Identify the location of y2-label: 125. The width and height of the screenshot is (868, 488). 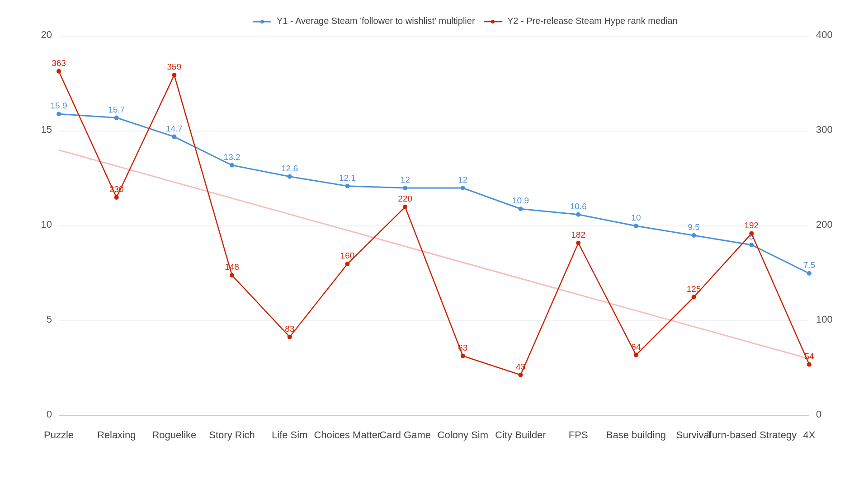
(694, 289).